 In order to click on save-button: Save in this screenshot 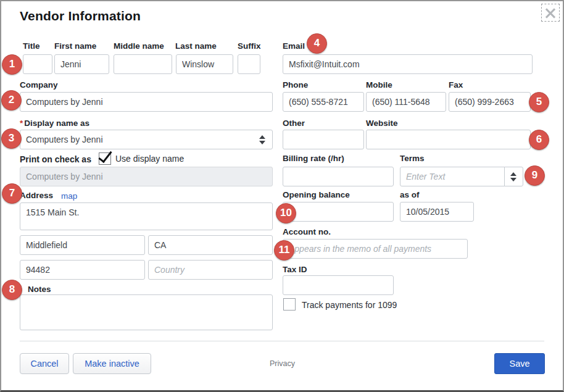, I will do `click(520, 364)`.